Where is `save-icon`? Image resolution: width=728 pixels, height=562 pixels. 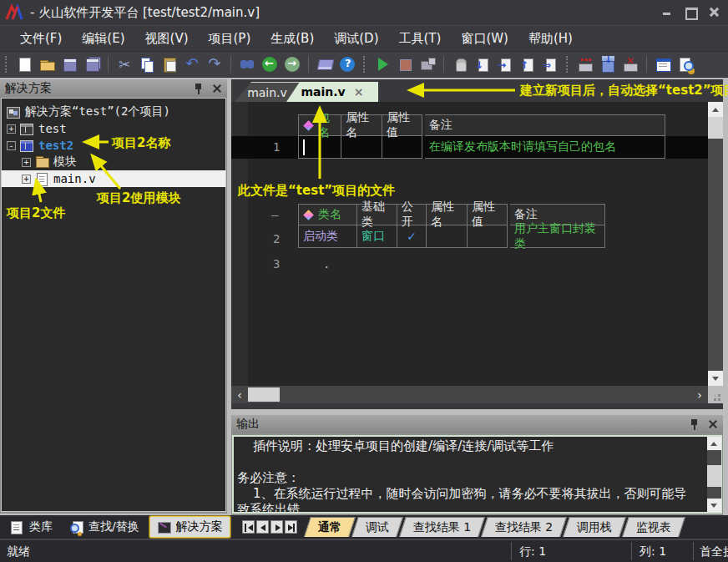 save-icon is located at coordinates (69, 64).